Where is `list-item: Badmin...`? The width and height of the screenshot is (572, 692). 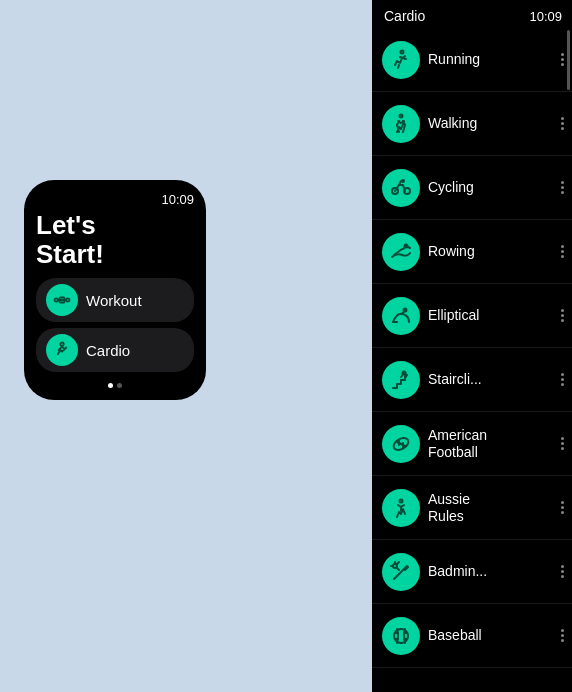
list-item: Badmin... is located at coordinates (472, 572).